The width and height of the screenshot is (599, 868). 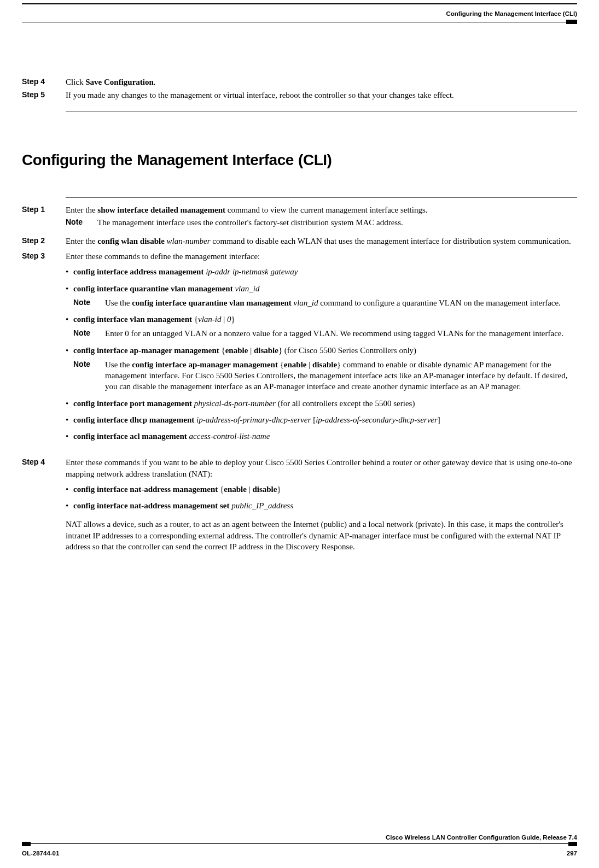 What do you see at coordinates (300, 846) in the screenshot?
I see `footer: Cisco Wireless LAN Controller Configurat…` at bounding box center [300, 846].